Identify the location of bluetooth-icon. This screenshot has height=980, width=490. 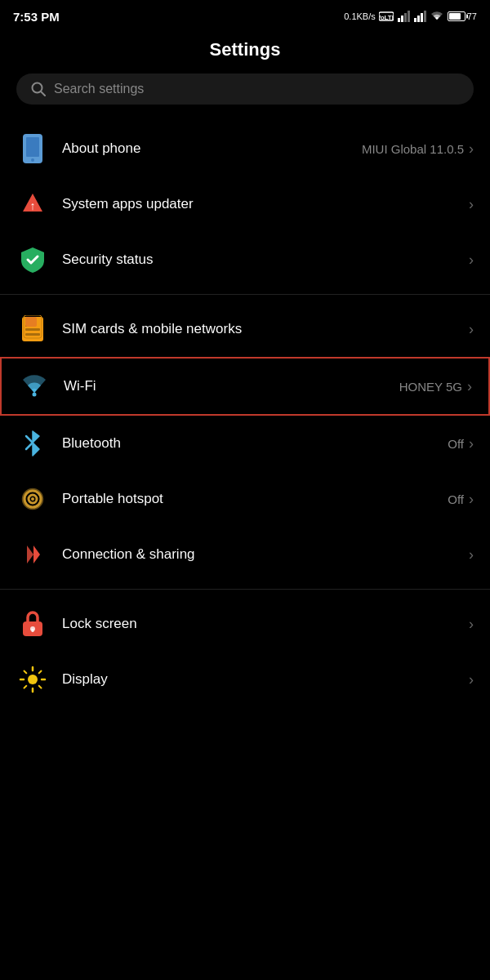
(33, 443).